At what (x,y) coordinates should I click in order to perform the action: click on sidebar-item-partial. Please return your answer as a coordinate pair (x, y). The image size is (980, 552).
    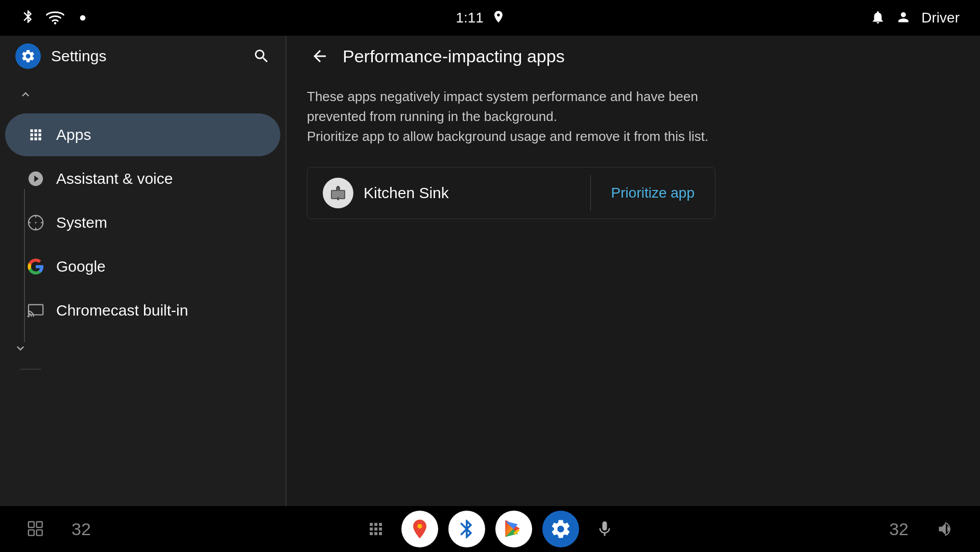
    Looking at the image, I should click on (143, 370).